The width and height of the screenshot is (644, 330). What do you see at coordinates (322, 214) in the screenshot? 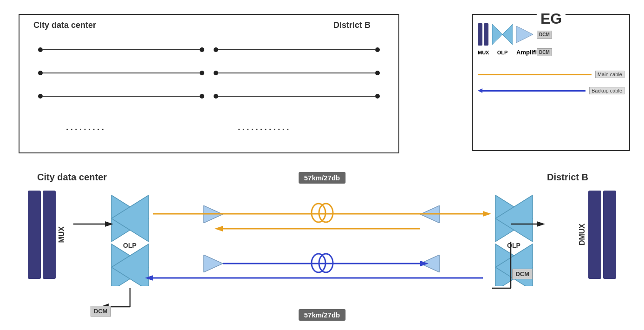
I see `coil-main` at bounding box center [322, 214].